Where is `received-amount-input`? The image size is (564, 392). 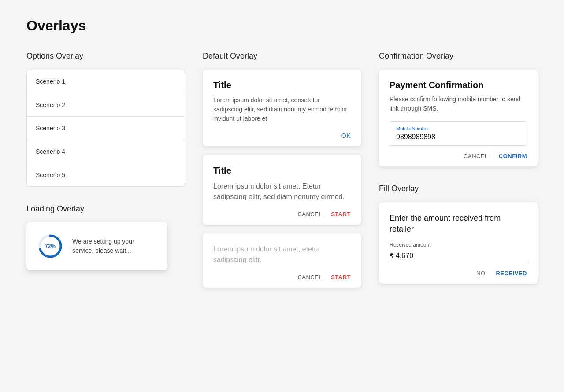
received-amount-input is located at coordinates (461, 256).